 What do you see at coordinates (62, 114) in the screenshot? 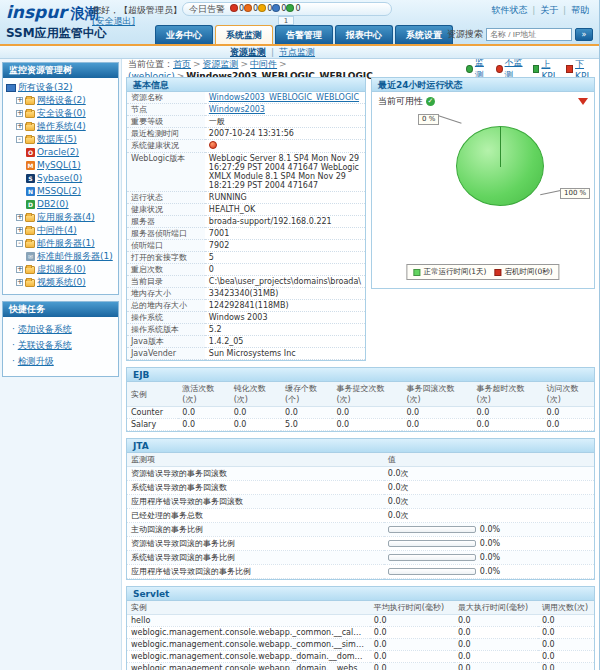
I see `tree-node-label: 安全设备(0)` at bounding box center [62, 114].